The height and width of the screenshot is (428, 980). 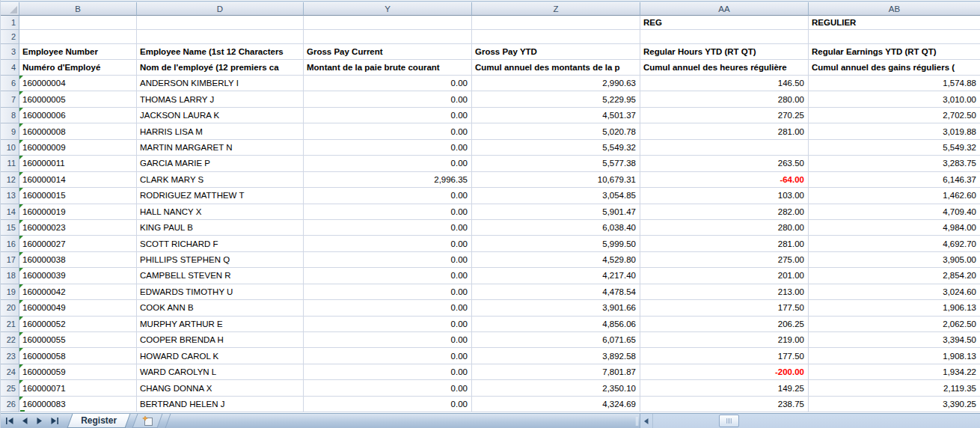 What do you see at coordinates (78, 213) in the screenshot?
I see `cell-employee-number: 160000019` at bounding box center [78, 213].